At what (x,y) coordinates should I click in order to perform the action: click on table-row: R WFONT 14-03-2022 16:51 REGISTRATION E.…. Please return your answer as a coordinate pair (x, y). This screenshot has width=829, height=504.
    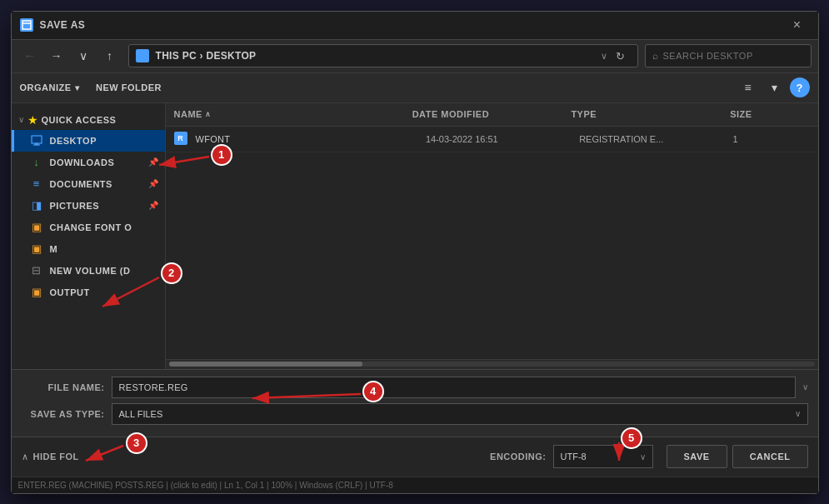
    Looking at the image, I should click on (492, 140).